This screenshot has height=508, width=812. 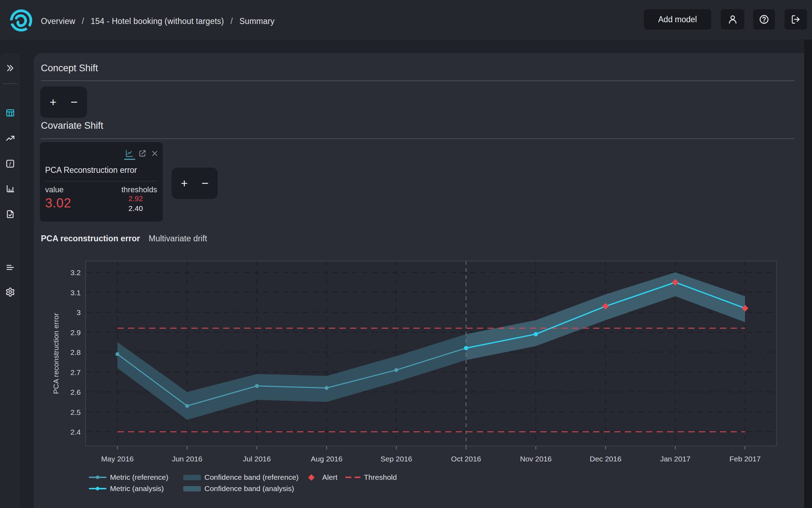 I want to click on left-sidebar, so click(x=10, y=280).